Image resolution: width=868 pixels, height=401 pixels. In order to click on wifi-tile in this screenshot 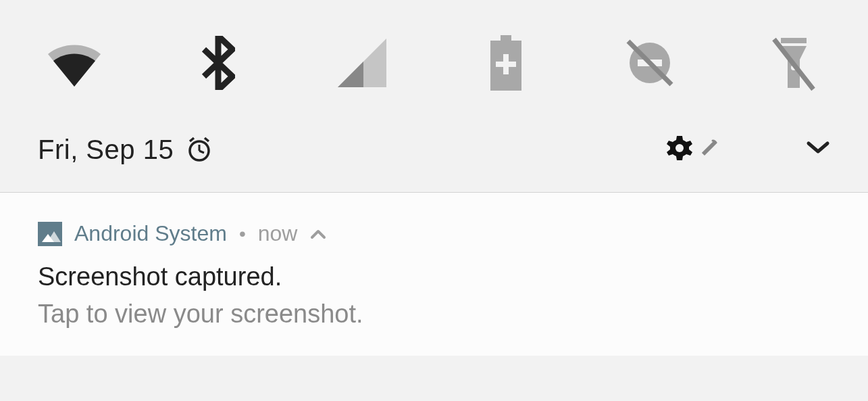, I will do `click(74, 63)`.